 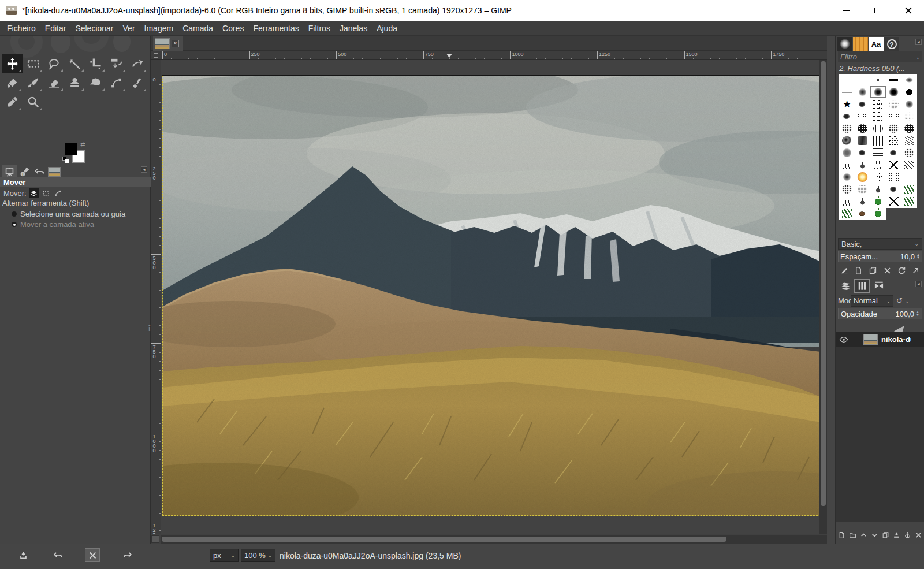 I want to click on images-tab, so click(x=54, y=172).